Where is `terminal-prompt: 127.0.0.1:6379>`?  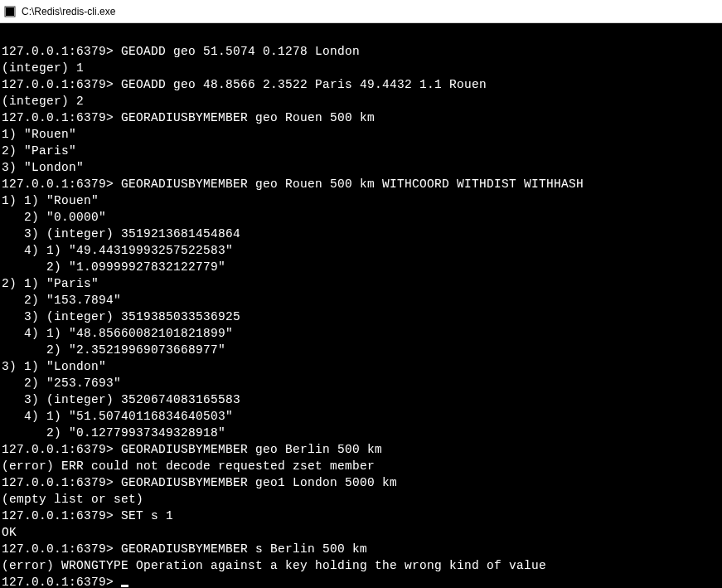
terminal-prompt: 127.0.0.1:6379> is located at coordinates (61, 582).